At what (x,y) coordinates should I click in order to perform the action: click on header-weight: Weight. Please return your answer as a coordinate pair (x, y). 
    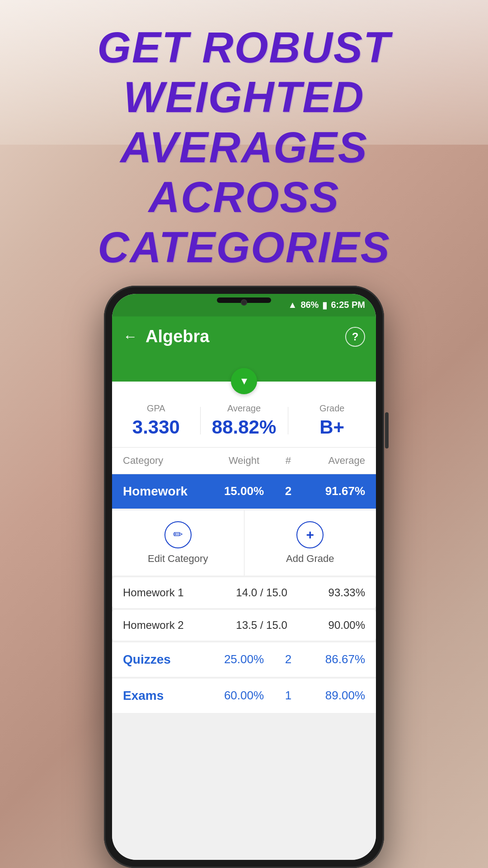
    Looking at the image, I should click on (244, 461).